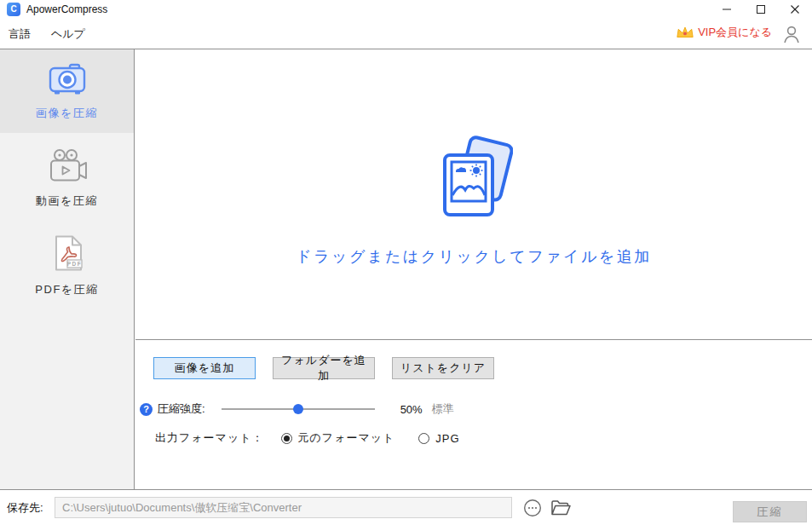 The width and height of the screenshot is (812, 525). Describe the element at coordinates (724, 32) in the screenshot. I see `vip-upgrade-link: VIP会員になる` at that location.